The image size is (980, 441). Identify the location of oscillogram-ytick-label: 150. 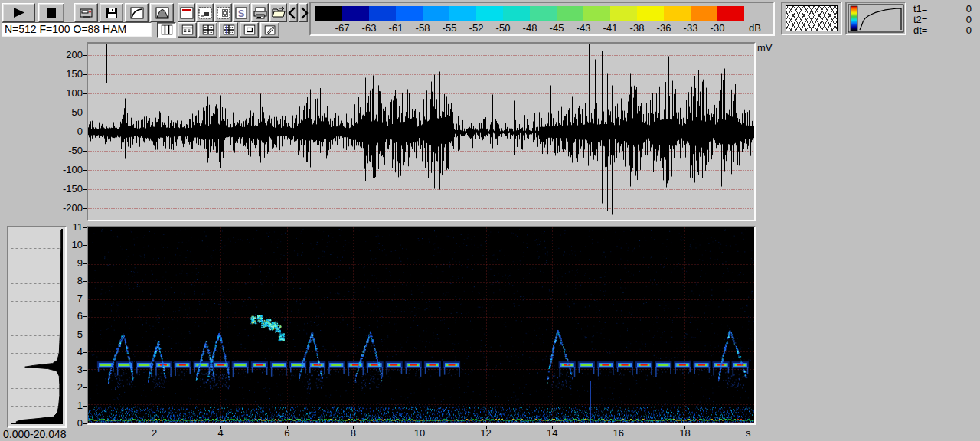
(68, 74).